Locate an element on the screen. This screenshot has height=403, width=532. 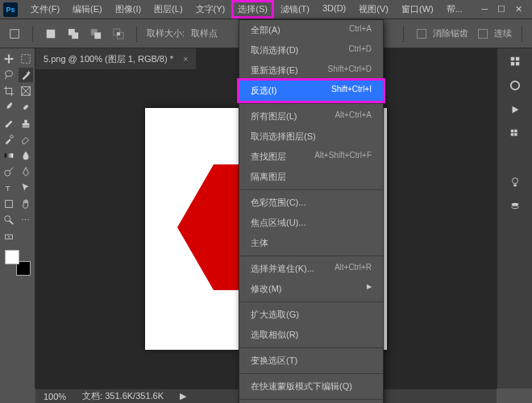
menu-w: 窗口(W) is located at coordinates (418, 10).